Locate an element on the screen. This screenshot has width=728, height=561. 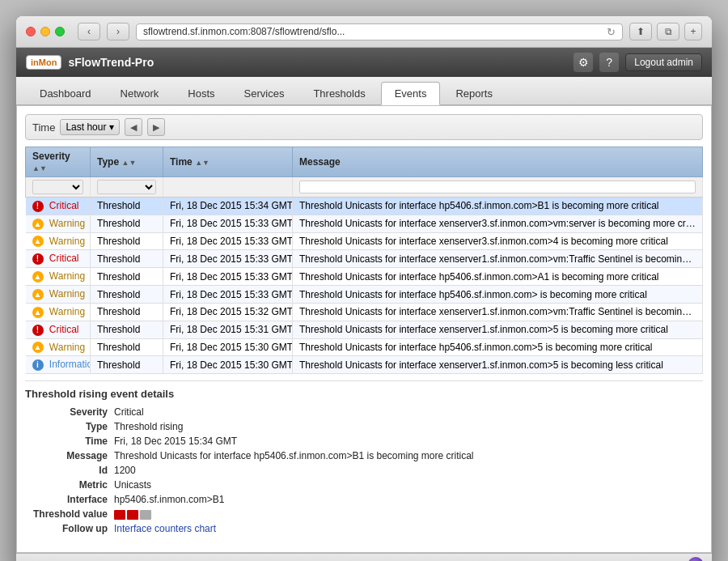
gear-icon-button: ⚙ is located at coordinates (583, 62).